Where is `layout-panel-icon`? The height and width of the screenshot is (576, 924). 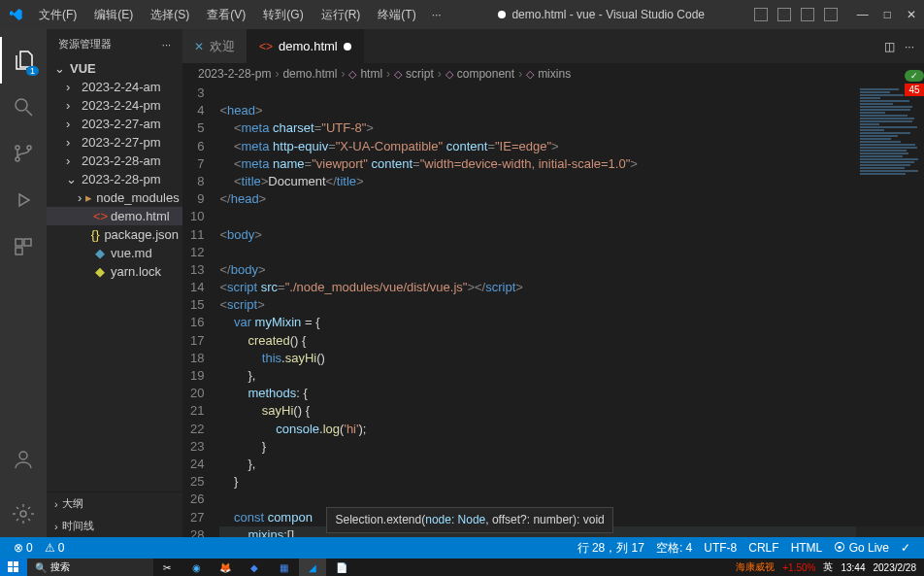
layout-panel-icon is located at coordinates (831, 15).